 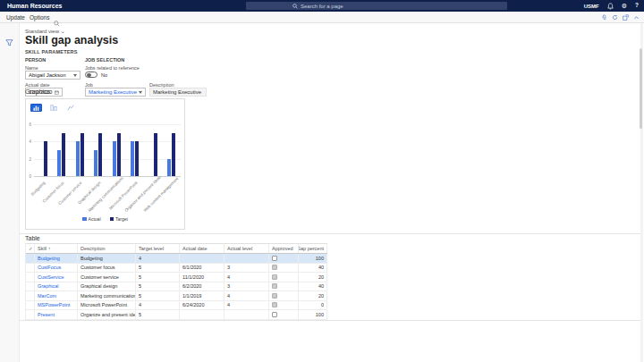 I want to click on column-header-target-level: Target level, so click(x=157, y=248).